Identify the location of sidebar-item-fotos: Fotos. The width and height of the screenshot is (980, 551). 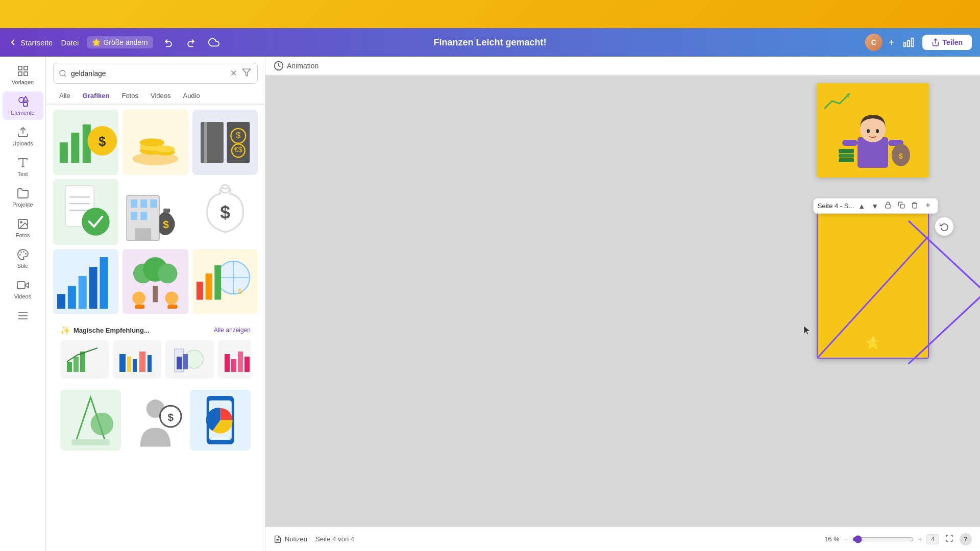
(23, 228).